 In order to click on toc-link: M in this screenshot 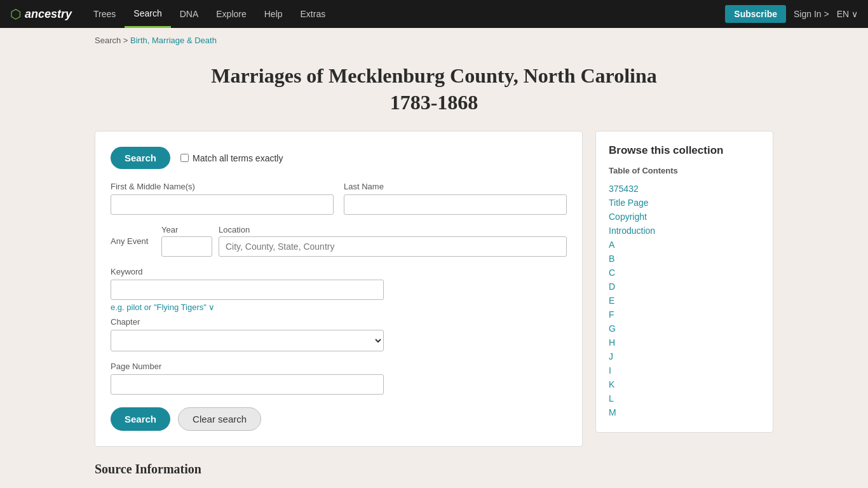, I will do `click(613, 412)`.